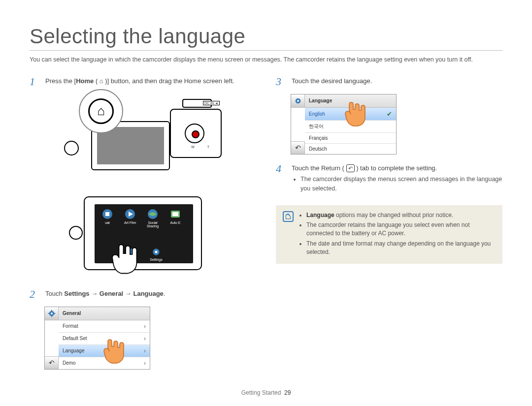  What do you see at coordinates (401, 184) in the screenshot?
I see `step-4-bullet: The camcorder displays the menus screen …` at bounding box center [401, 184].